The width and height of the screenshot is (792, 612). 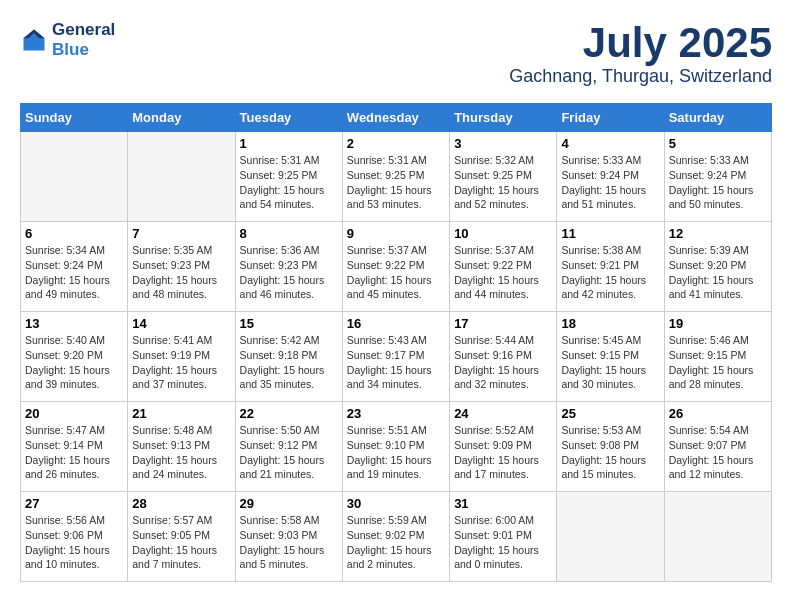 I want to click on day-info: Sunrise: 5:54 AM Sunset: 9:07 PM Dayligh…, so click(x=718, y=452).